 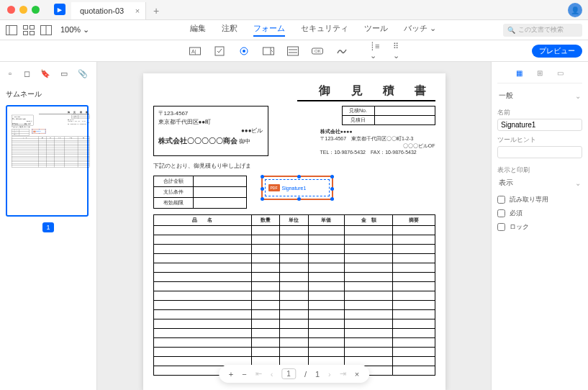 I want to click on window-zoom, so click(x=36, y=10).